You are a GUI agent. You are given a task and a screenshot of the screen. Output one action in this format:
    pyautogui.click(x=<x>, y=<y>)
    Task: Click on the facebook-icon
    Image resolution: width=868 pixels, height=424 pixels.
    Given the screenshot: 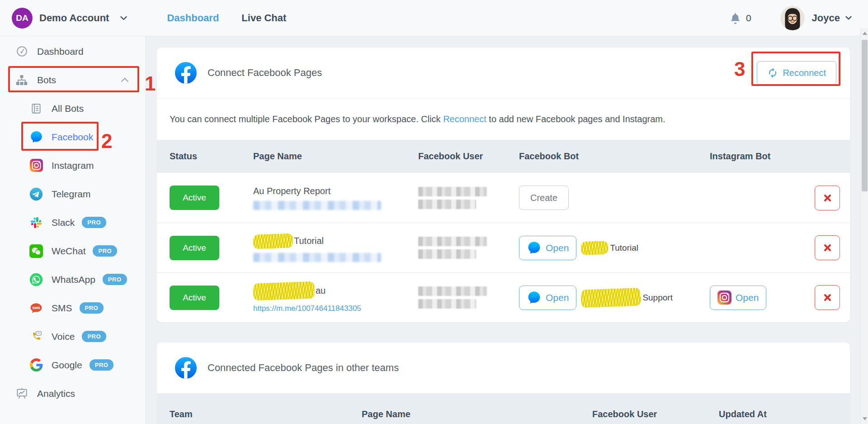 What is the action you would take?
    pyautogui.click(x=186, y=73)
    